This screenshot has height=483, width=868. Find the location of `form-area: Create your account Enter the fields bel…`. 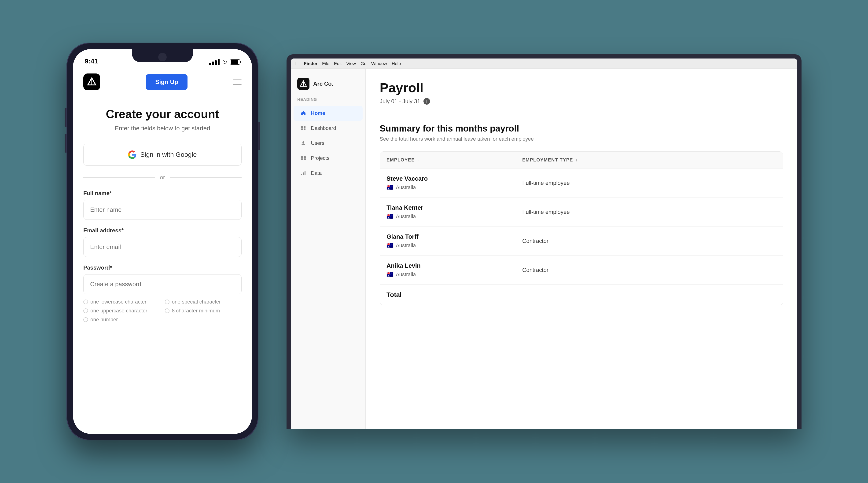

form-area: Create your account Enter the fields bel… is located at coordinates (162, 210).